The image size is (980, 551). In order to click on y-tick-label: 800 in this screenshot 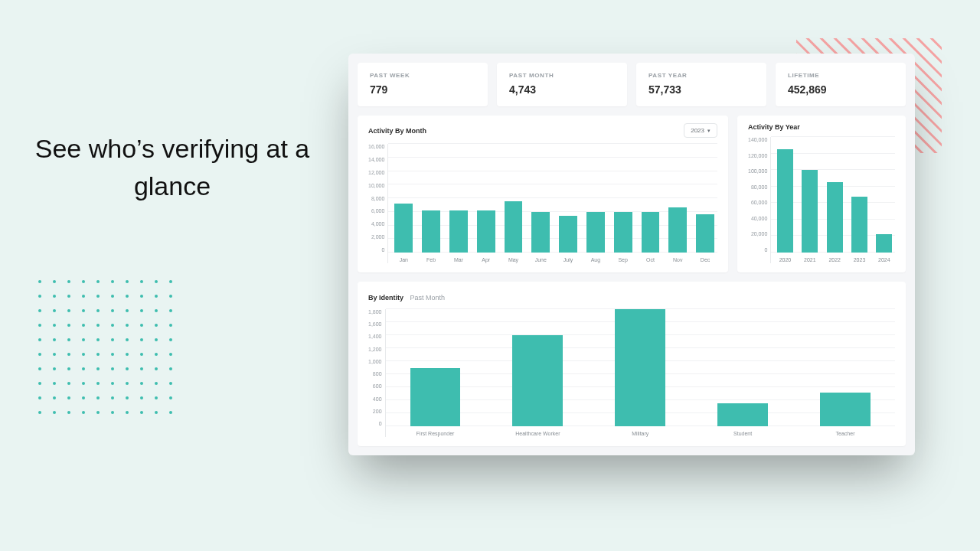, I will do `click(375, 373)`.